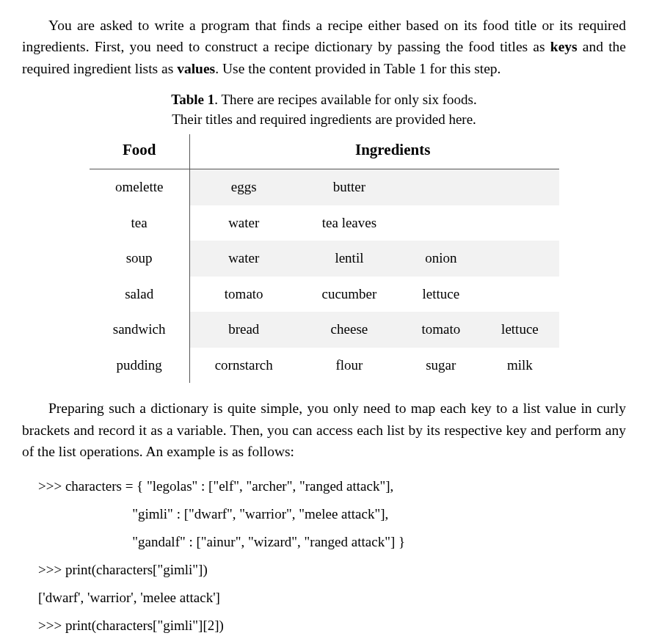 This screenshot has height=644, width=648. I want to click on food-cell: tea, so click(139, 223).